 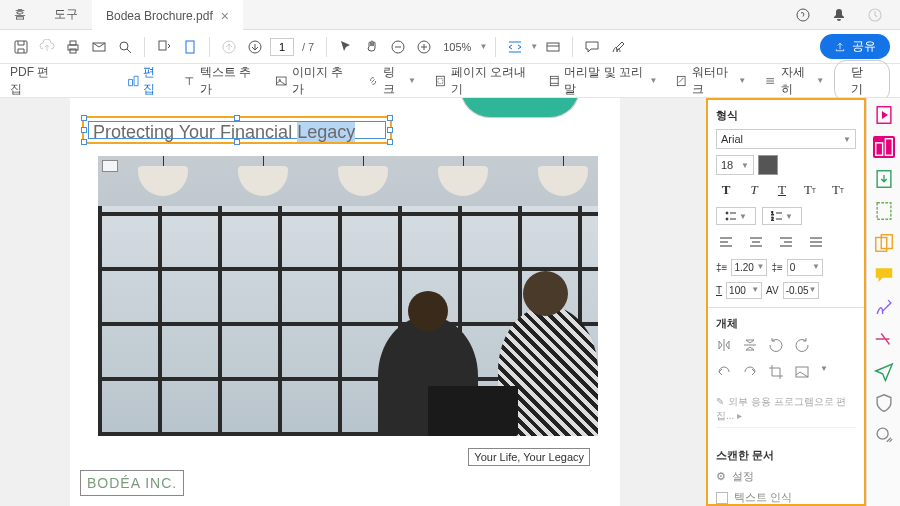 What do you see at coordinates (255, 47) in the screenshot?
I see `next-page-icon` at bounding box center [255, 47].